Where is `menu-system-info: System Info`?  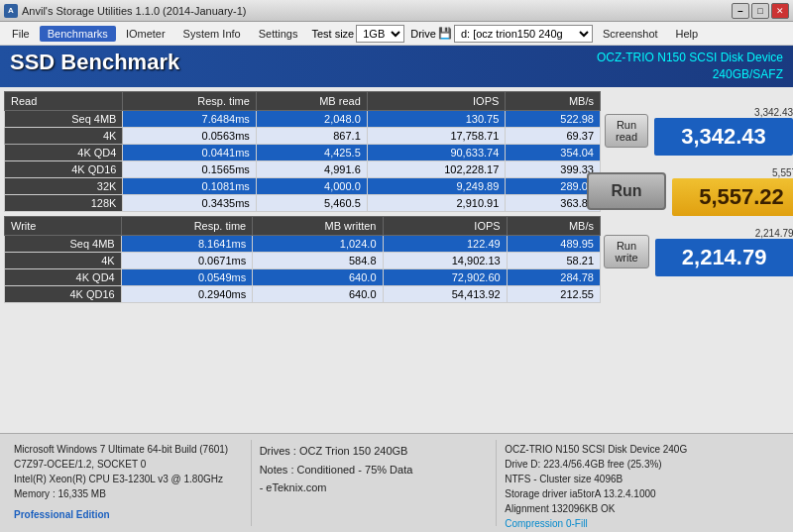
menu-system-info: System Info is located at coordinates (212, 34).